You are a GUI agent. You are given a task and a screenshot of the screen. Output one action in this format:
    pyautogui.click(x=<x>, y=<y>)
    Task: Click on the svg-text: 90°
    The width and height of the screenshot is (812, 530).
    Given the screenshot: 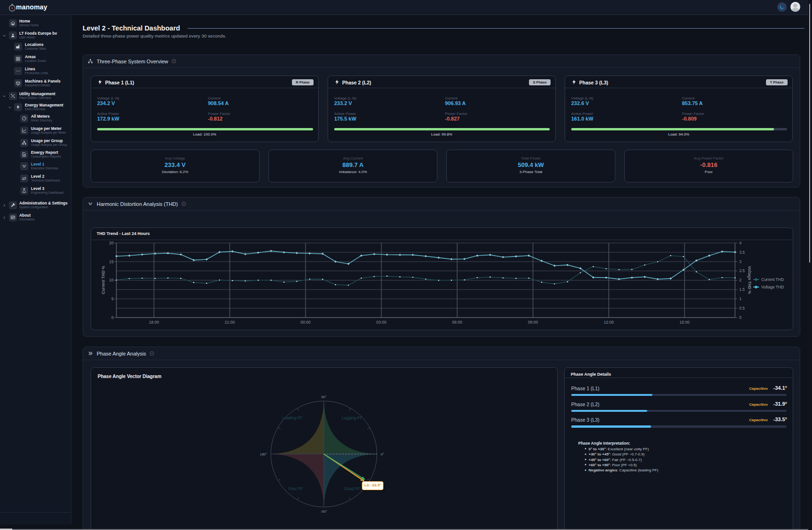 What is the action you would take?
    pyautogui.click(x=324, y=397)
    